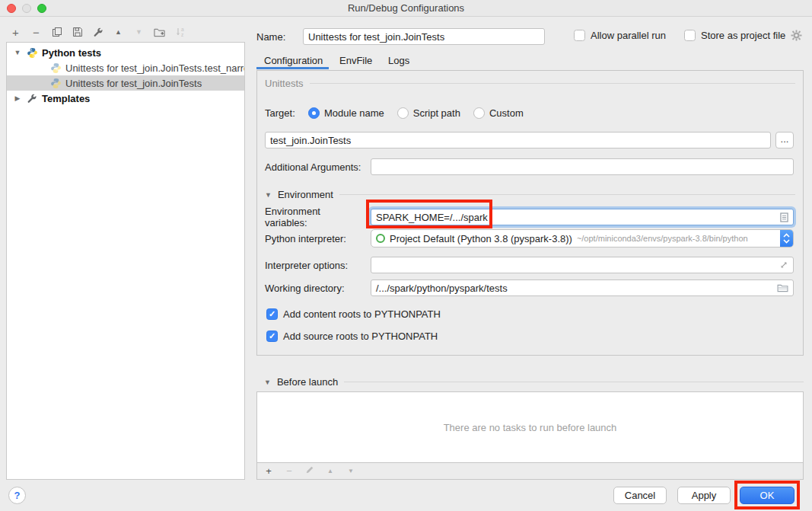  What do you see at coordinates (126, 83) in the screenshot?
I see `tree-item-unittests-jointests: Unittests for test_join.JoinTests` at bounding box center [126, 83].